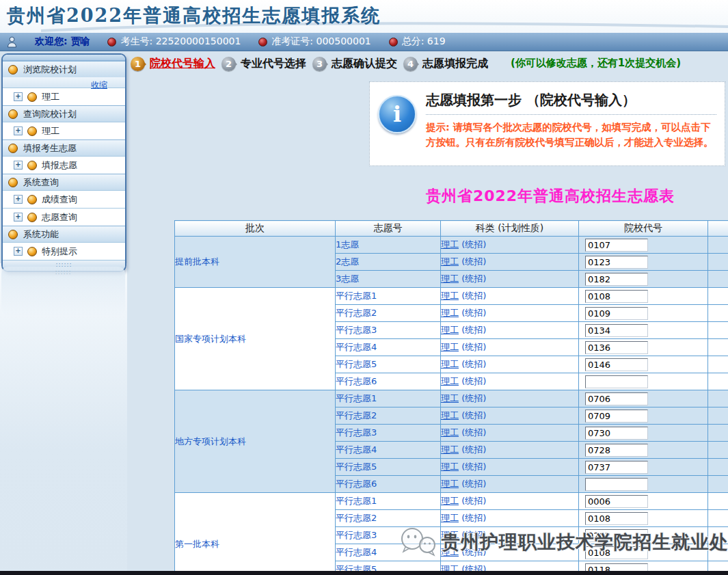 This screenshot has height=575, width=728. Describe the element at coordinates (446, 64) in the screenshot. I see `step-4: 4志愿填报完成` at that location.